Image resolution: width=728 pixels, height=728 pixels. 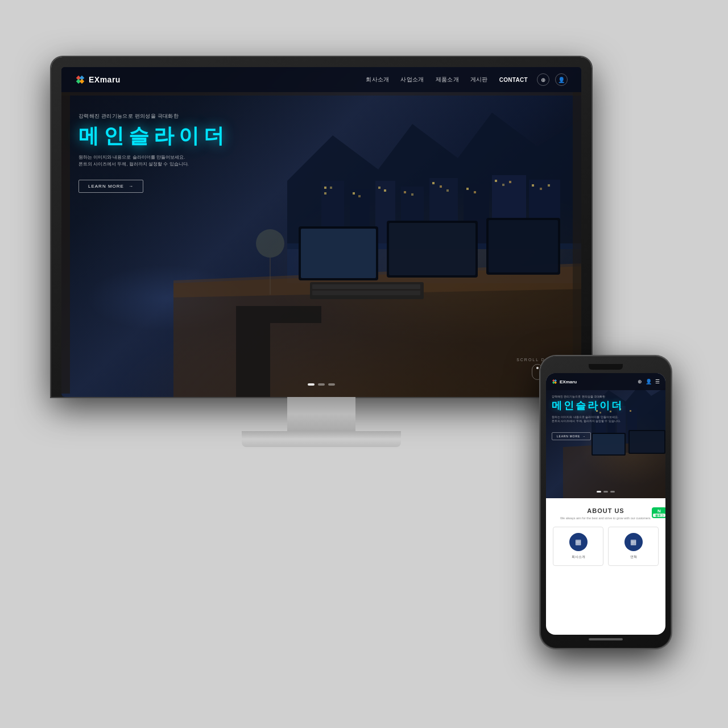 What do you see at coordinates (606, 546) in the screenshot?
I see `phone-about-cards: ▦ 회사소개 ▦ 연혁` at bounding box center [606, 546].